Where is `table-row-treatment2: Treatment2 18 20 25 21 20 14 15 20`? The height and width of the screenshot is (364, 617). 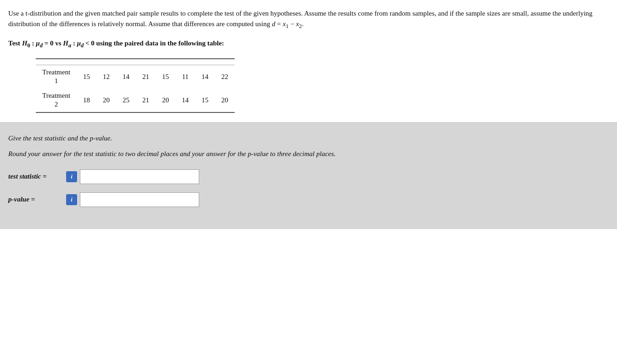
table-row-treatment2: Treatment2 18 20 25 21 20 14 15 20 is located at coordinates (135, 101).